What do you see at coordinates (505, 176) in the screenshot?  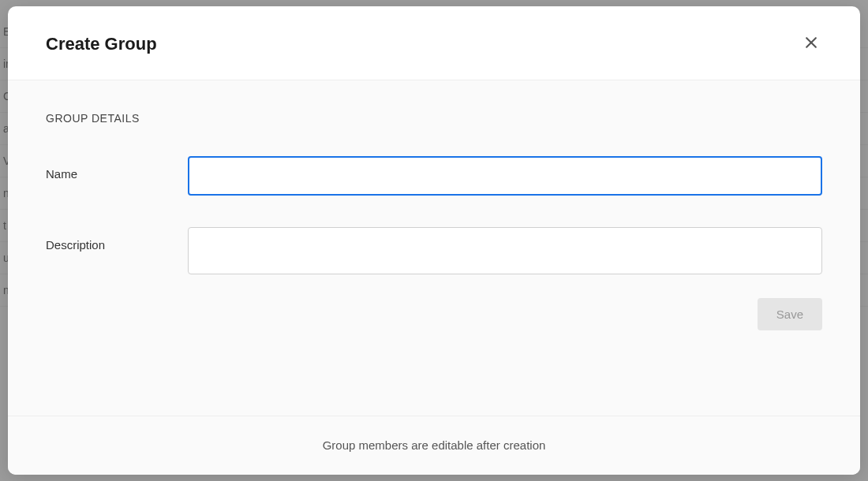 I see `name-input` at bounding box center [505, 176].